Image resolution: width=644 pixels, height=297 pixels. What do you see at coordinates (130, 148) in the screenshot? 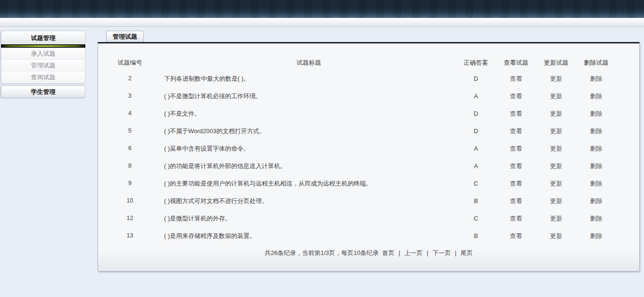
I see `question-id-cell: 6` at bounding box center [130, 148].